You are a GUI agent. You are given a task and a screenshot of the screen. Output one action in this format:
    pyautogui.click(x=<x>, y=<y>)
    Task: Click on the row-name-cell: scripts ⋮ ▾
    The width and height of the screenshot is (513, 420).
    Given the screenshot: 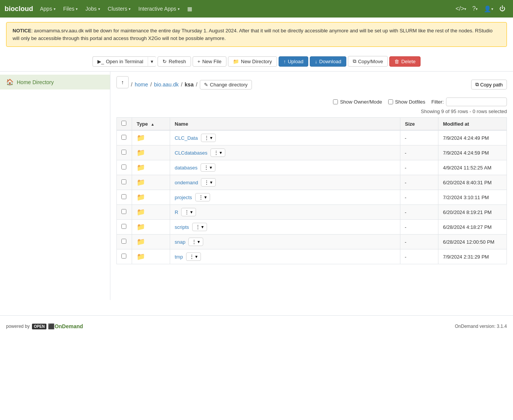 What is the action you would take?
    pyautogui.click(x=285, y=227)
    